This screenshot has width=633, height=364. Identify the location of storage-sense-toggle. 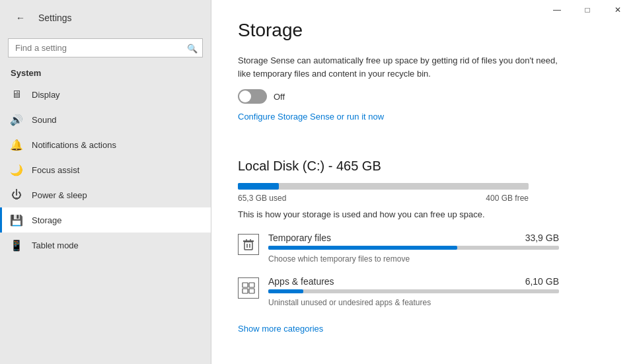
(252, 96).